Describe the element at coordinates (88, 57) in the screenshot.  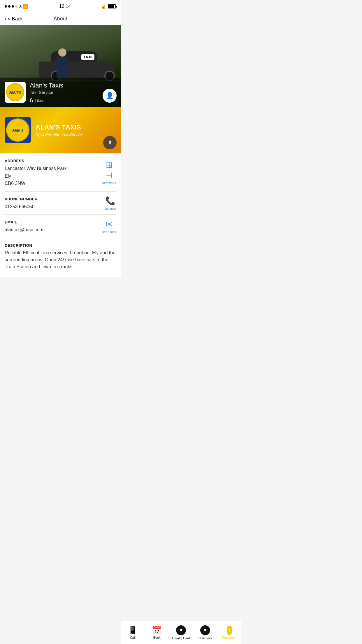
I see `taxi-sign: TAXI` at that location.